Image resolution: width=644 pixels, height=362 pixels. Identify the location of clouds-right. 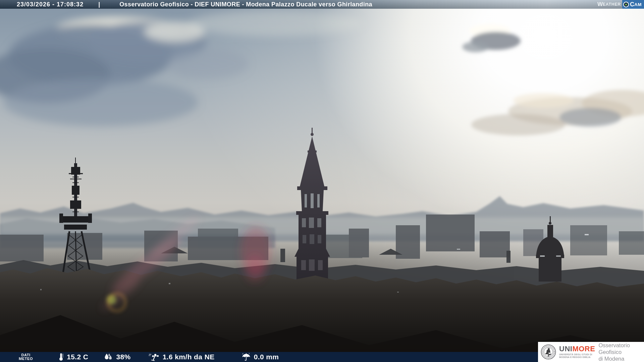
(557, 113).